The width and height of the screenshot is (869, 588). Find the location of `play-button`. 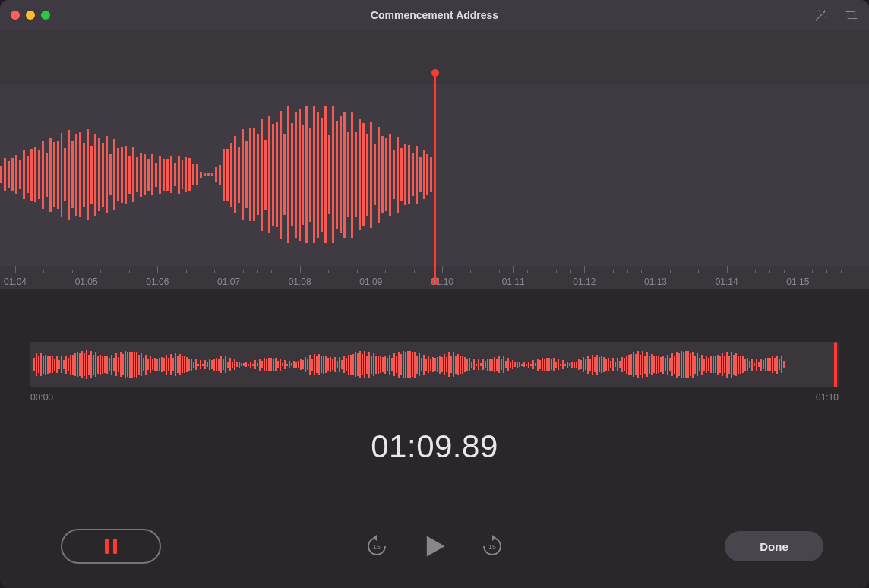

play-button is located at coordinates (434, 546).